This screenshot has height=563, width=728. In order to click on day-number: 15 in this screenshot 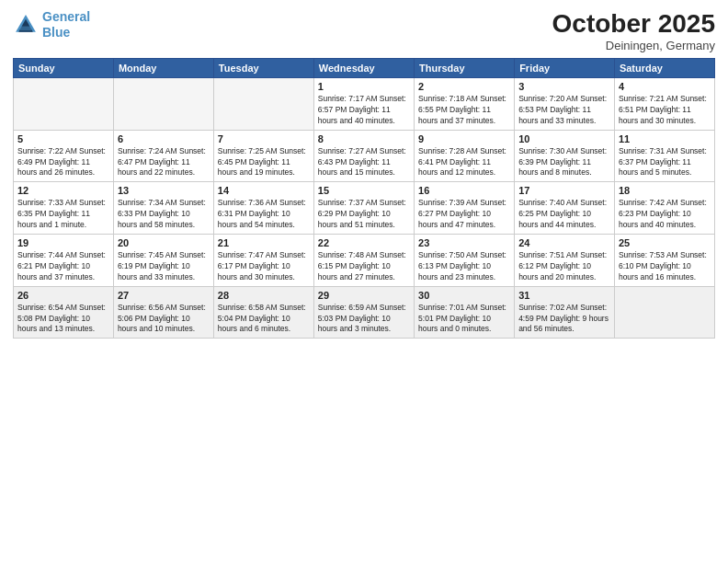, I will do `click(364, 190)`.